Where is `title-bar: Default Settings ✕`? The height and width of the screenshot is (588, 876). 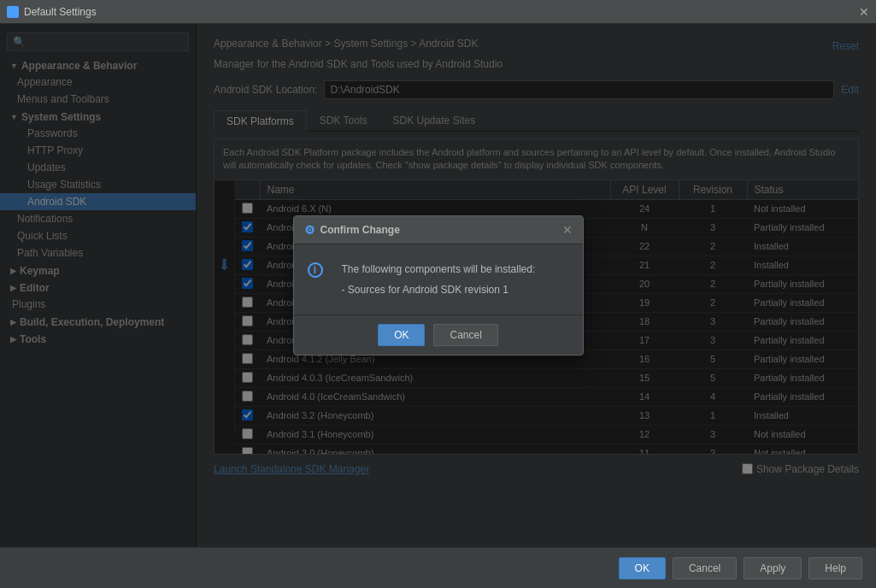
title-bar: Default Settings ✕ is located at coordinates (438, 12).